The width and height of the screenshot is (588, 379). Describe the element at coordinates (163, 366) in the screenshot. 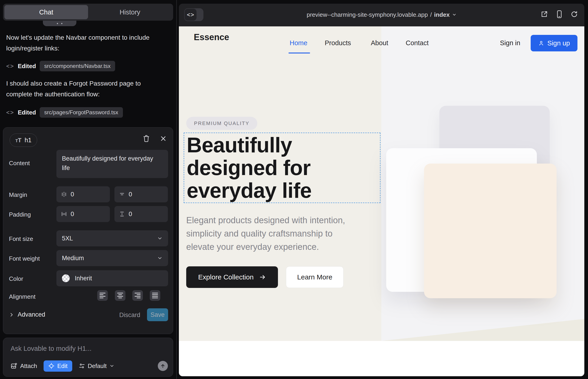

I see `send-button` at that location.